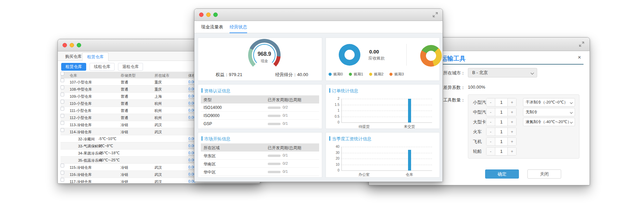  What do you see at coordinates (130, 67) in the screenshot?
I see `return-warehouse-button: 退租仓库` at bounding box center [130, 67].